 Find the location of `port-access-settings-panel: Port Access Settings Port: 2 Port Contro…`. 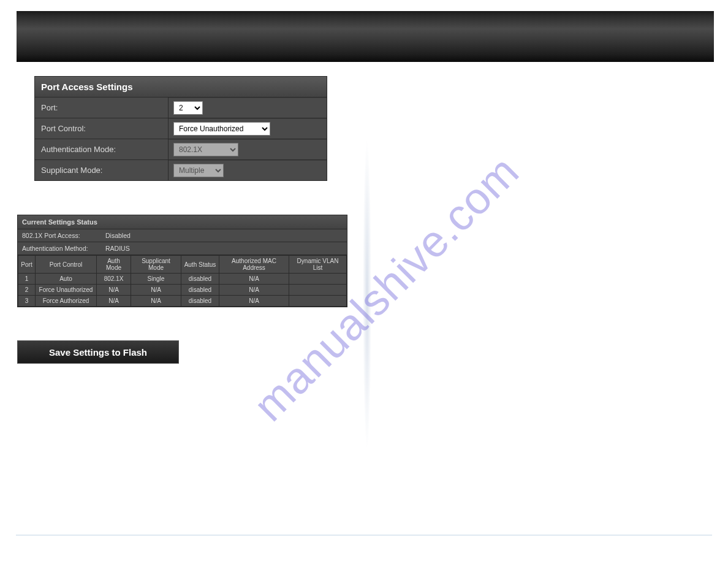

port-access-settings-panel: Port Access Settings Port: 2 Port Contro… is located at coordinates (181, 129).